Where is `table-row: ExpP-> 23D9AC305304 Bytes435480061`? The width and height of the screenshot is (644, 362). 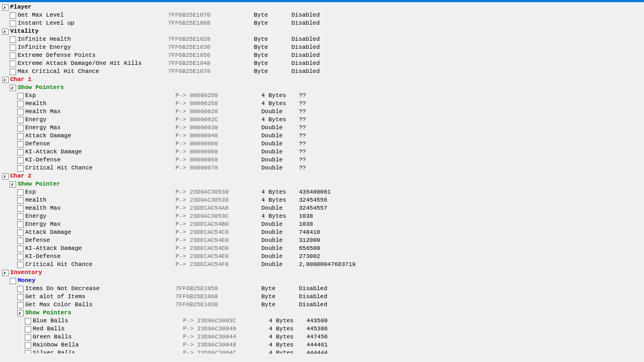
table-row: ExpP-> 23D9AC305304 Bytes435480061 is located at coordinates (322, 192).